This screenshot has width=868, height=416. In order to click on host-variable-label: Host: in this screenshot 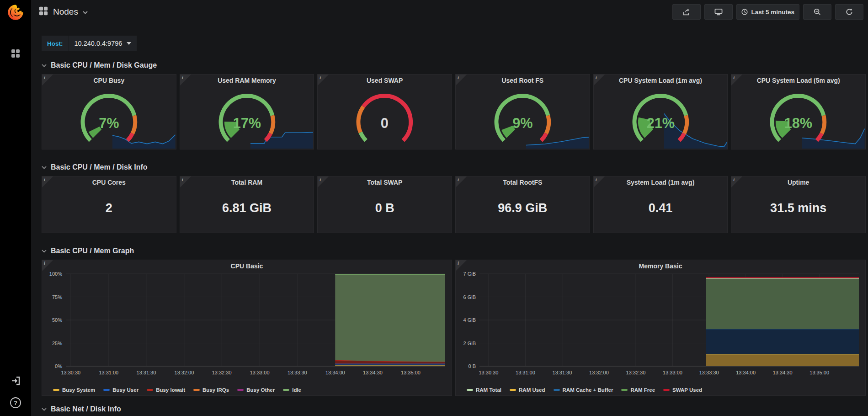, I will do `click(55, 43)`.